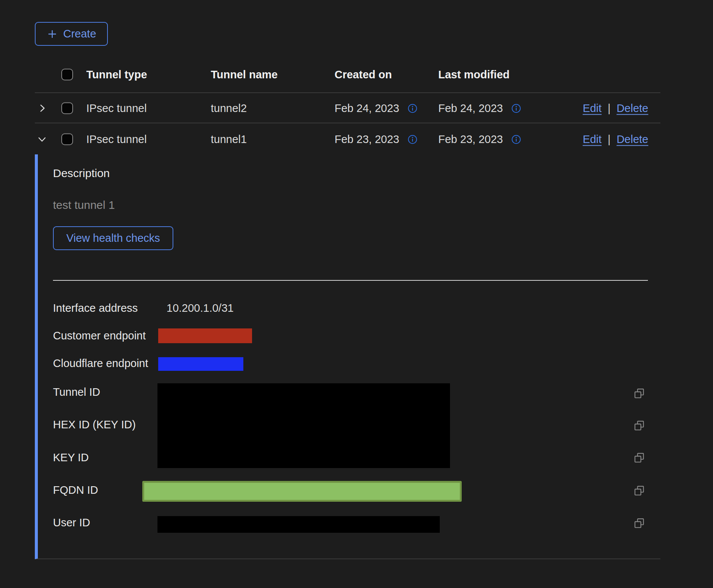 This screenshot has width=713, height=588. Describe the element at coordinates (304, 426) in the screenshot. I see `tunnel-hex-key-ids-redacted-value` at that location.